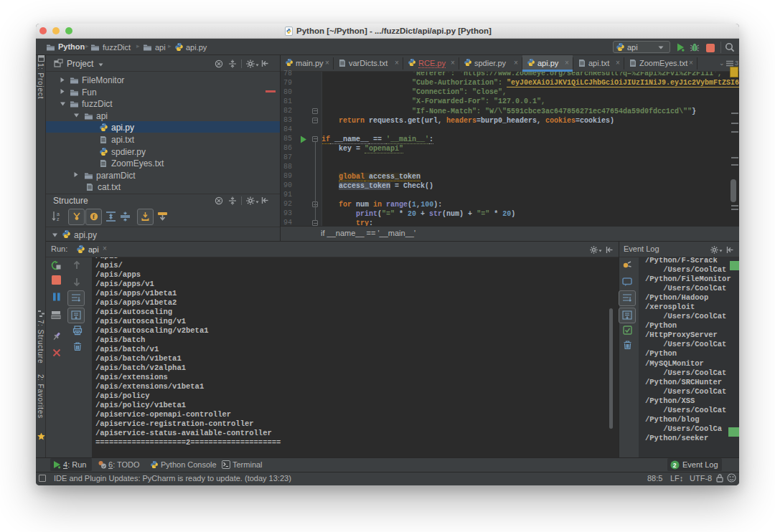  What do you see at coordinates (93, 217) in the screenshot?
I see `svg-text: f` at bounding box center [93, 217].